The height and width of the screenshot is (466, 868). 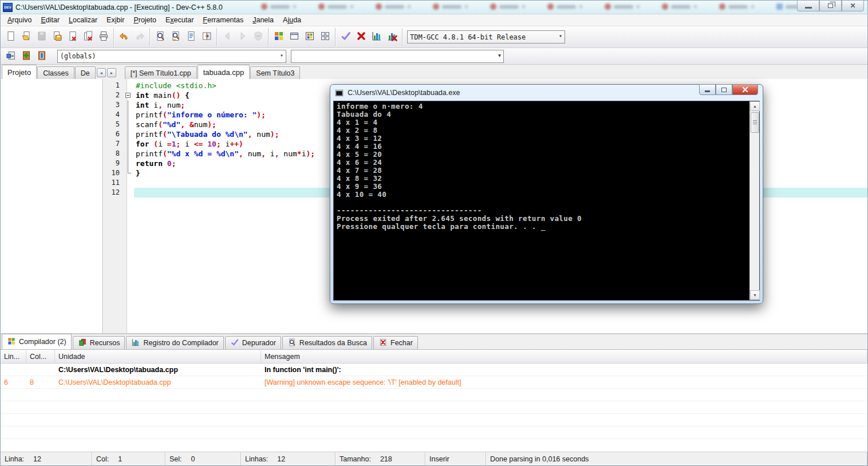 I want to click on column-header: Unidade, so click(x=158, y=356).